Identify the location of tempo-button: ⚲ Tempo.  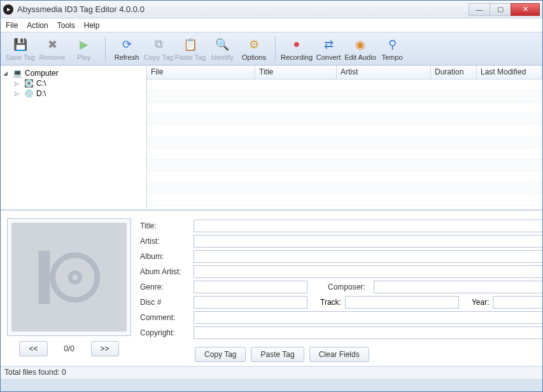
(392, 49).